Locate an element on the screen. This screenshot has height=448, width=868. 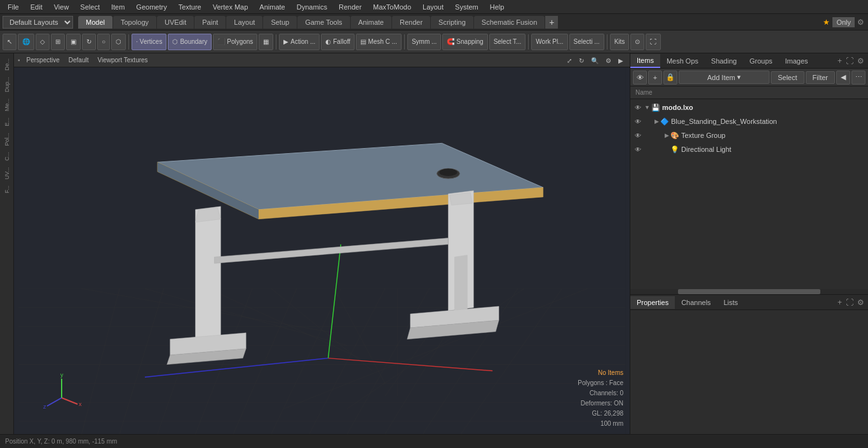
prop-tab-properties: Properties is located at coordinates (653, 302).